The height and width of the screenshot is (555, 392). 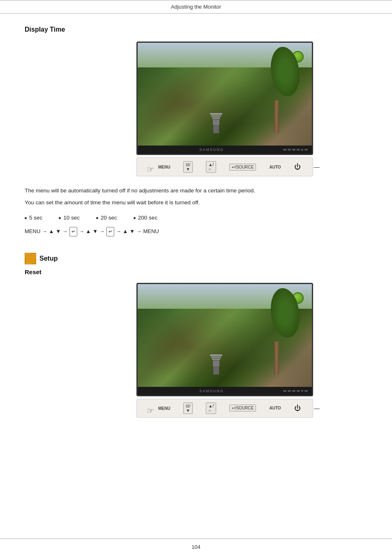 I want to click on description-text-1: The menu will be automatically turned of…, so click(x=196, y=191).